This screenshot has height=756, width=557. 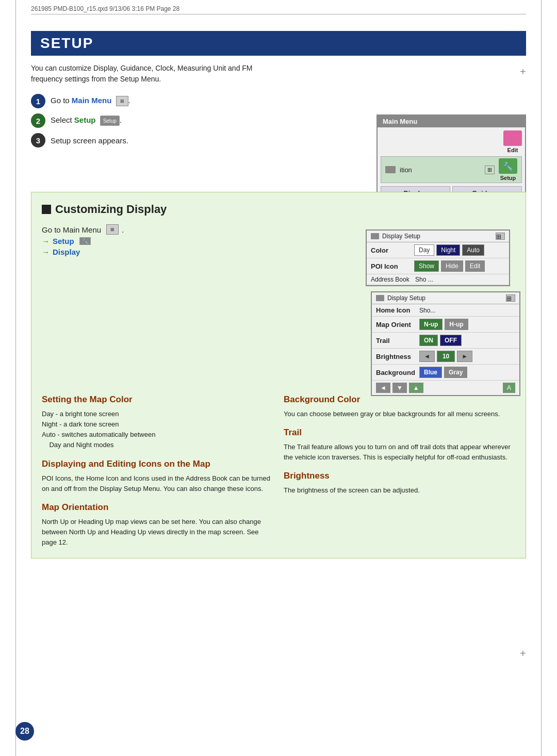 I want to click on ds2-left-arrow-btn: ◄, so click(x=427, y=356).